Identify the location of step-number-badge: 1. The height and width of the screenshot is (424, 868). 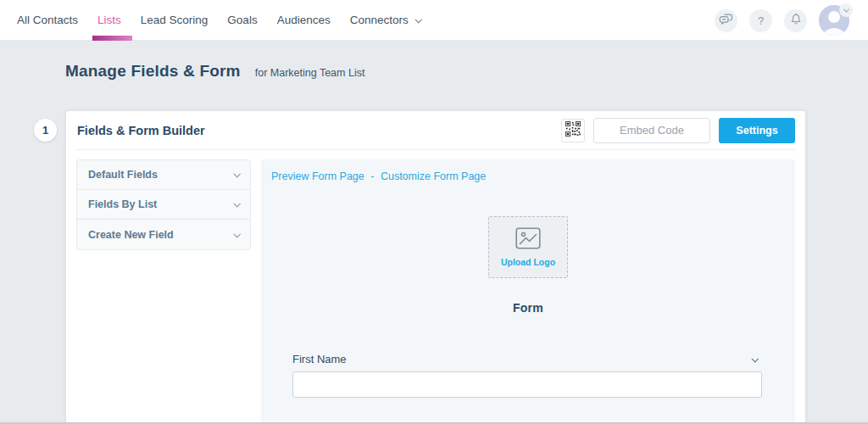
(46, 131).